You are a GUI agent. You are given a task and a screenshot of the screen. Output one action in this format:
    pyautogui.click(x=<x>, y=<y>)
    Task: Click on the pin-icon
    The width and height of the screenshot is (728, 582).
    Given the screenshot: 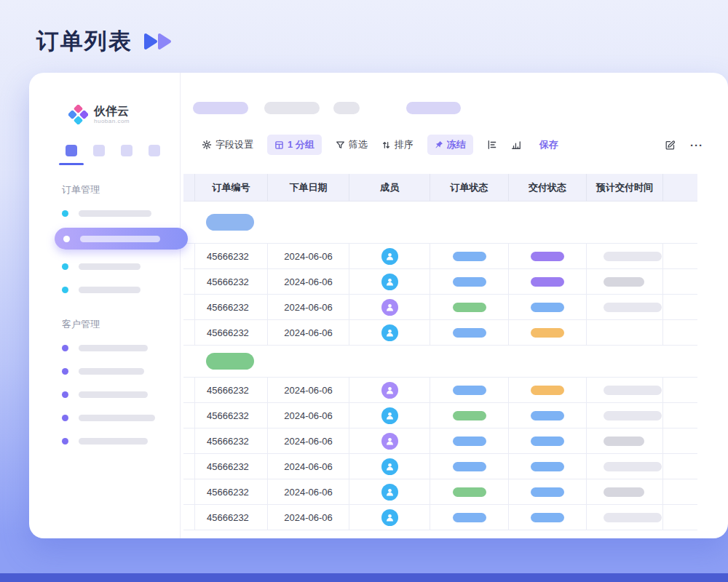 What is the action you would take?
    pyautogui.click(x=439, y=145)
    